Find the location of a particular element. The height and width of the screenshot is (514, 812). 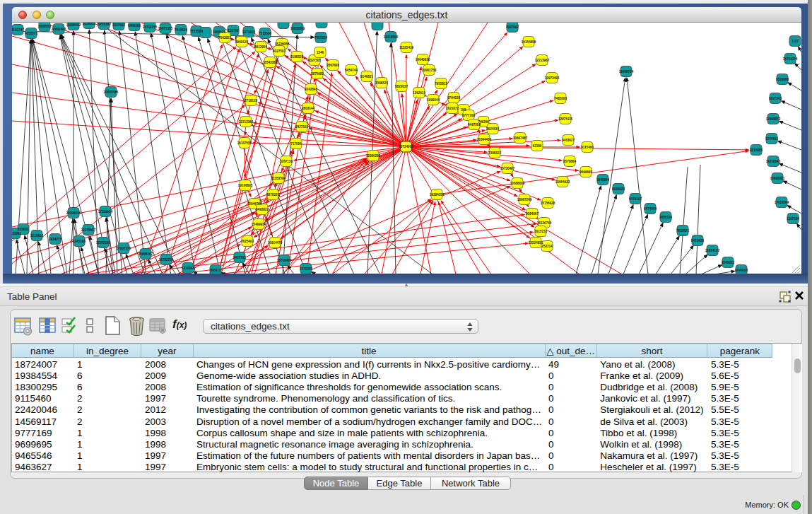

svg-text: 18724007 is located at coordinates (406, 147).